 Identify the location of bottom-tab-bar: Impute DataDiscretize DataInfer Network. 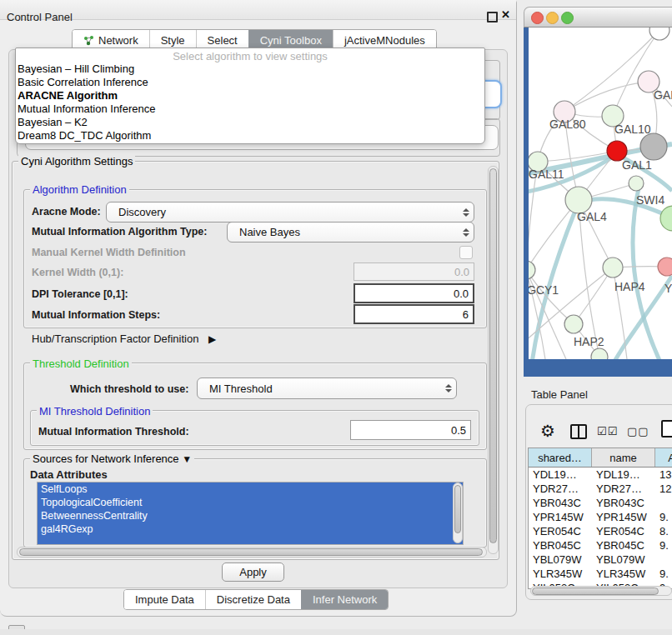
(256, 600).